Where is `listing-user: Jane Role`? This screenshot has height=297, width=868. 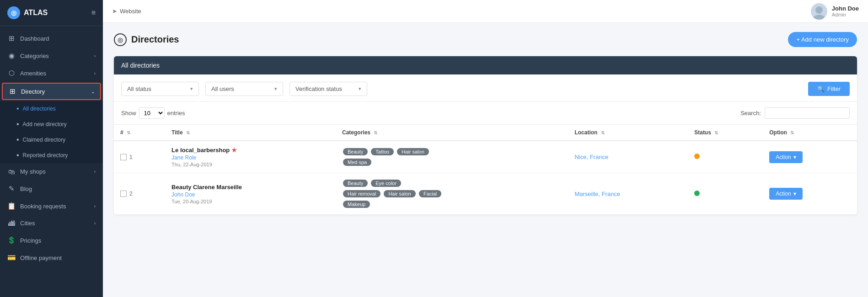
listing-user: Jane Role is located at coordinates (251, 158).